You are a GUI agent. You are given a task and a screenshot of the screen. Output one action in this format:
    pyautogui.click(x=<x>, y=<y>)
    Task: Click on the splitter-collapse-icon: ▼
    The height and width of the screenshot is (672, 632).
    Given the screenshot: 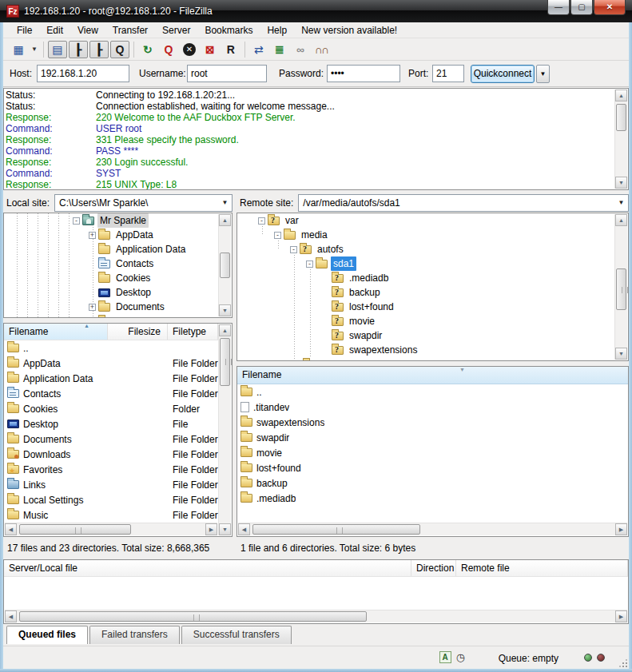 What is the action you would take?
    pyautogui.click(x=462, y=369)
    